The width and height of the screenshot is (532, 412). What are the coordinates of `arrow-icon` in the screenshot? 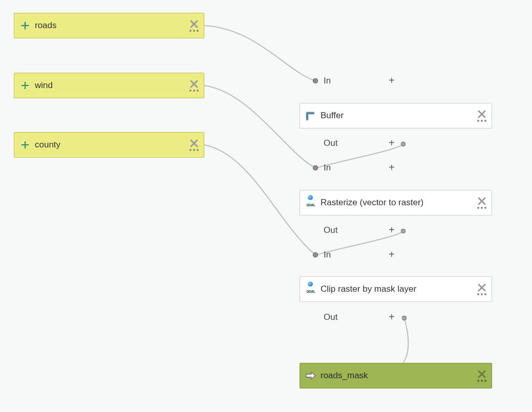 It's located at (311, 376).